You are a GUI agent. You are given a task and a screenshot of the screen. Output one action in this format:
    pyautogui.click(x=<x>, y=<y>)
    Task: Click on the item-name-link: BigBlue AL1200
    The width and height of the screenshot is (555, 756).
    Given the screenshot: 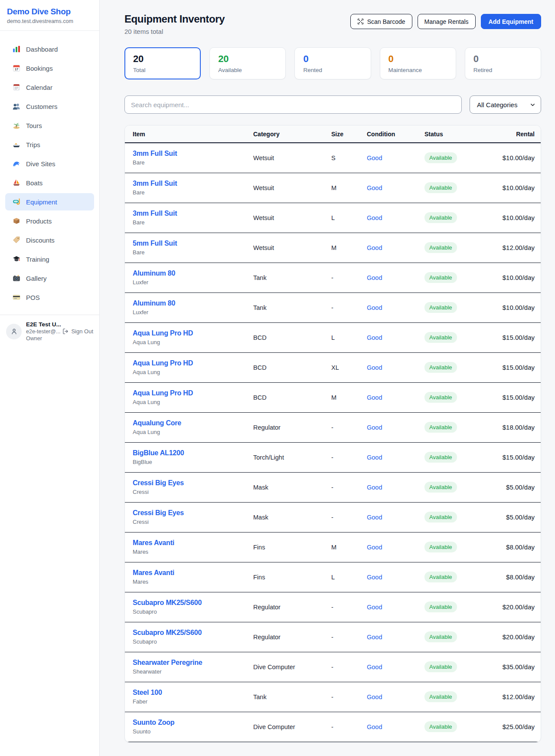 What is the action you would take?
    pyautogui.click(x=158, y=453)
    